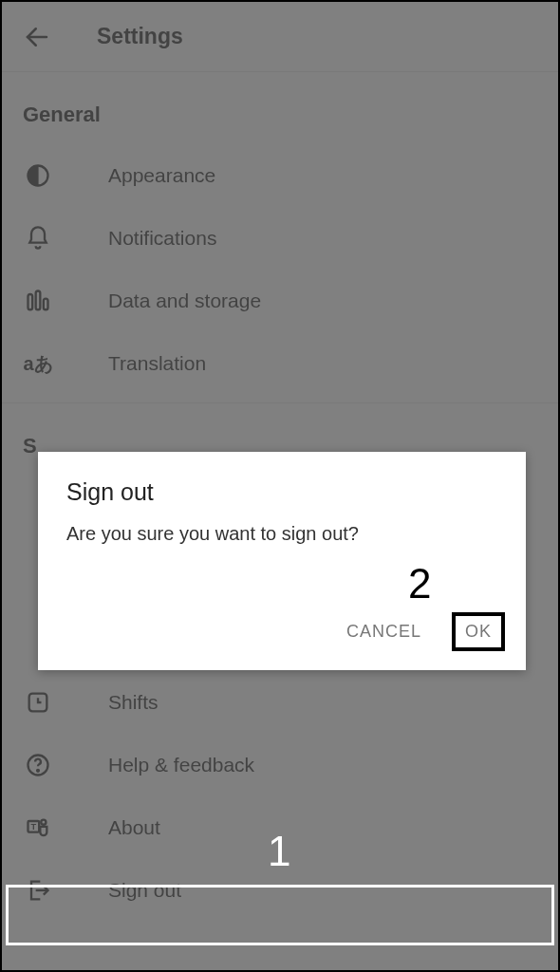  I want to click on cancel-button: CANCEL, so click(383, 632).